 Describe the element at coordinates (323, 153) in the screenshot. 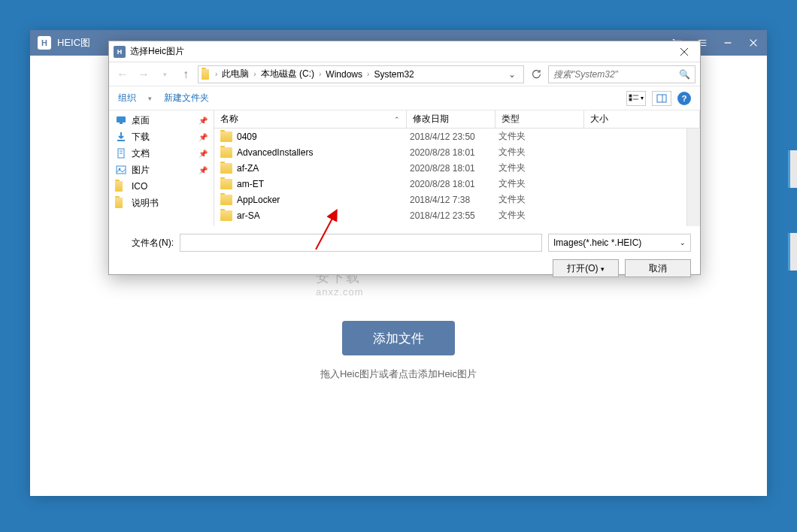

I see `file-name: AdvancedInstallers` at that location.